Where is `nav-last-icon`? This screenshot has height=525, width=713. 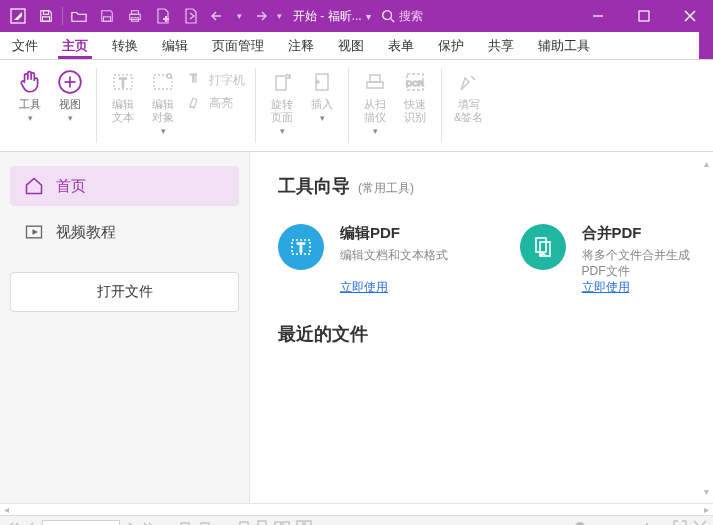
nav-last-icon is located at coordinates (149, 524).